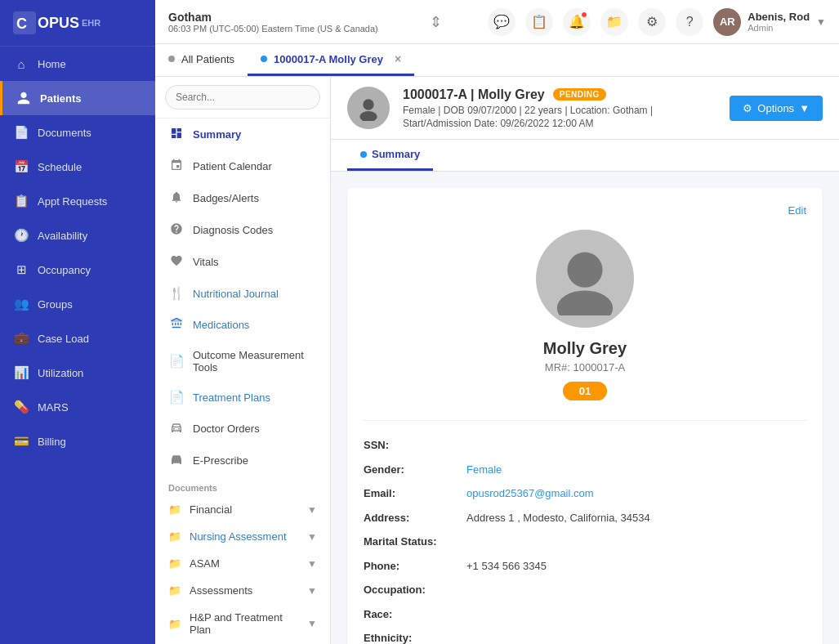 This screenshot has height=644, width=839. What do you see at coordinates (21, 441) in the screenshot?
I see `billing-icon: 💳` at bounding box center [21, 441].